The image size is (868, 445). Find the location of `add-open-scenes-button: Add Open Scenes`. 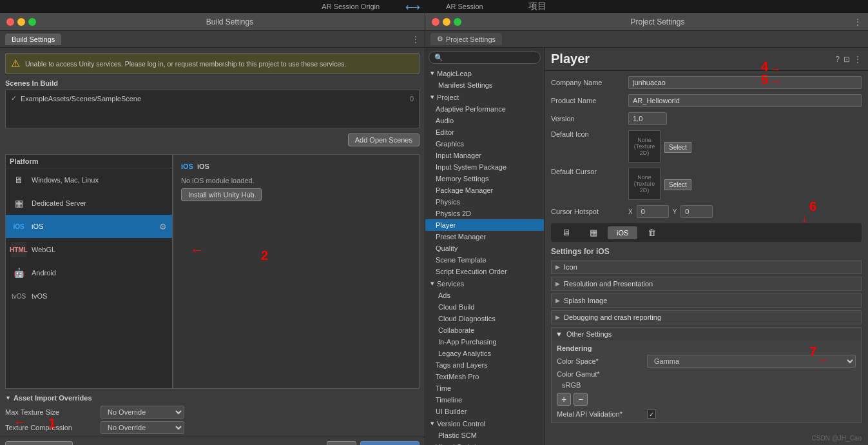

add-open-scenes-button: Add Open Scenes is located at coordinates (384, 140).